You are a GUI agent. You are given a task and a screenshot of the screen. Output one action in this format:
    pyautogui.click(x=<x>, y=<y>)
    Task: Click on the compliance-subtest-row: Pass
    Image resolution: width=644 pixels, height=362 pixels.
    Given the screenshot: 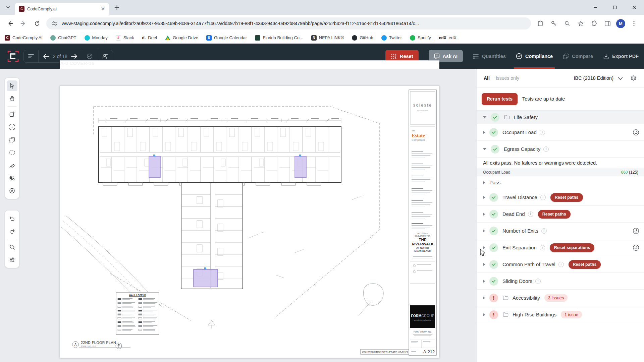 What is the action you would take?
    pyautogui.click(x=560, y=183)
    